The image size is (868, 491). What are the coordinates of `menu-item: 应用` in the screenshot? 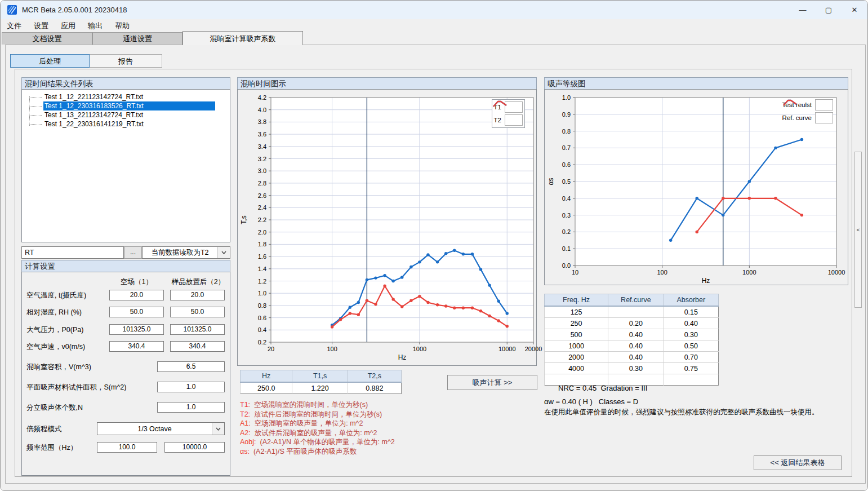 It's located at (68, 26).